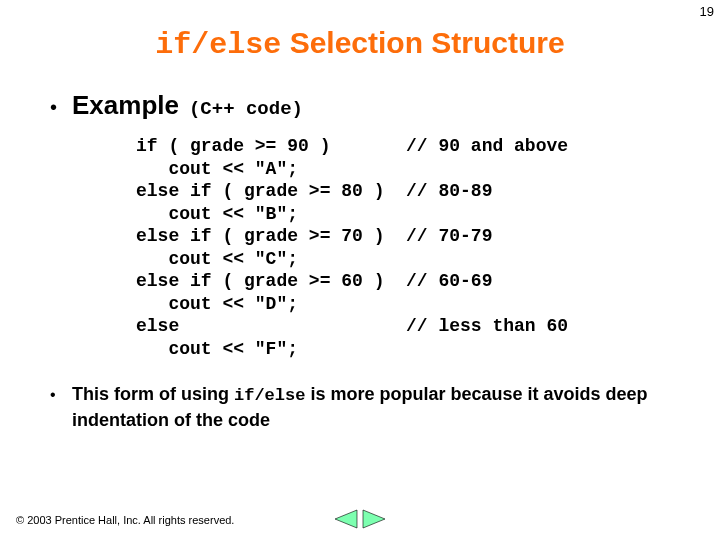  What do you see at coordinates (375, 519) in the screenshot?
I see `next-button` at bounding box center [375, 519].